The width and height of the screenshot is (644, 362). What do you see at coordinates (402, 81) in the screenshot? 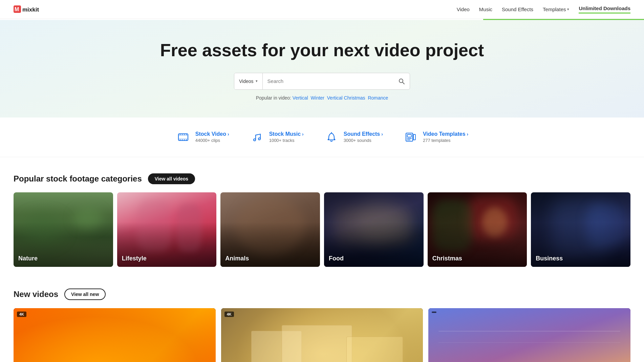
I see `search-icon` at bounding box center [402, 81].